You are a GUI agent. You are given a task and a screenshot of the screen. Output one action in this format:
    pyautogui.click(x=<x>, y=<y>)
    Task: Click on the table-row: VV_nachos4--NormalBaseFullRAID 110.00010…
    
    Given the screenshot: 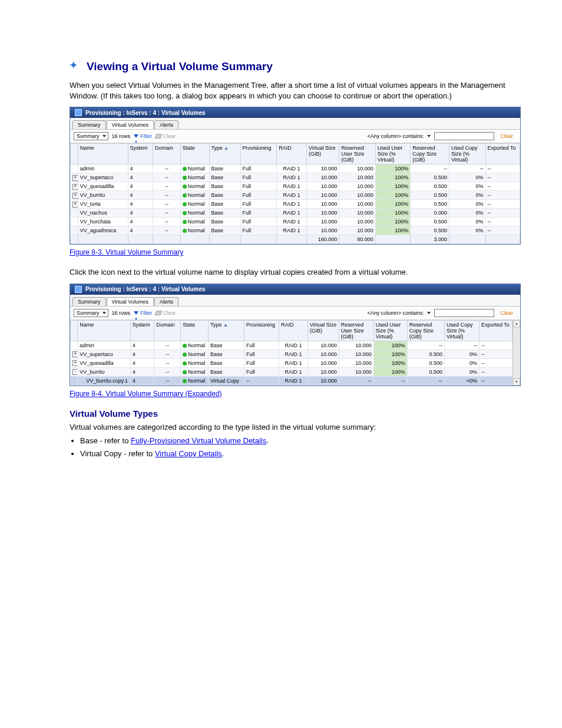 What is the action you would take?
    pyautogui.click(x=296, y=213)
    